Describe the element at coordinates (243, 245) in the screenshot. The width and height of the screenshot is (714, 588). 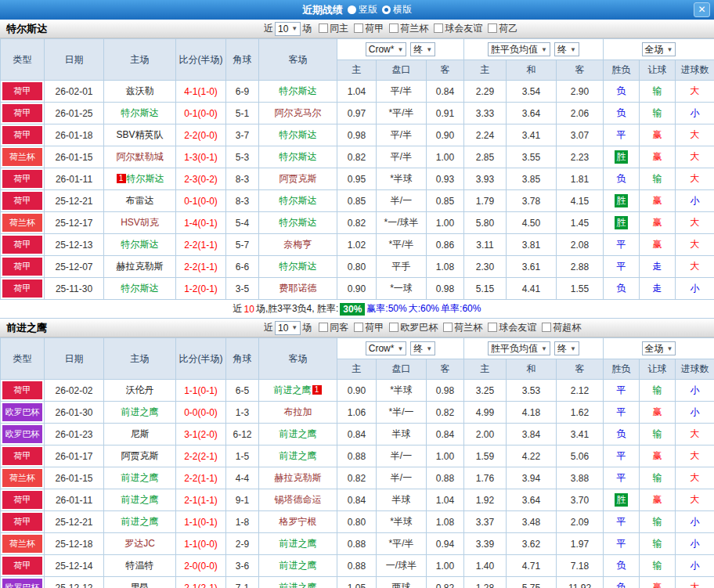
I see `corner-count: 5-7` at that location.